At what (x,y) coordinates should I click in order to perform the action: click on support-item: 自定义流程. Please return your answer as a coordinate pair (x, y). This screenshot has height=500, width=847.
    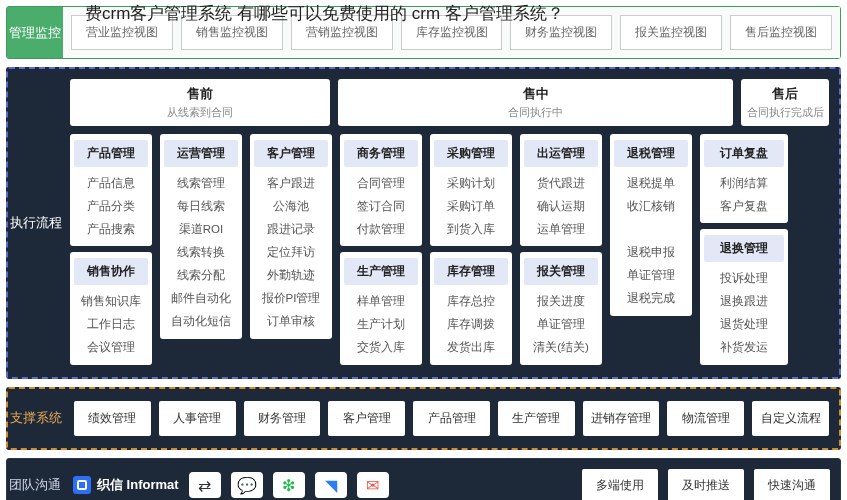
    Looking at the image, I should click on (790, 418).